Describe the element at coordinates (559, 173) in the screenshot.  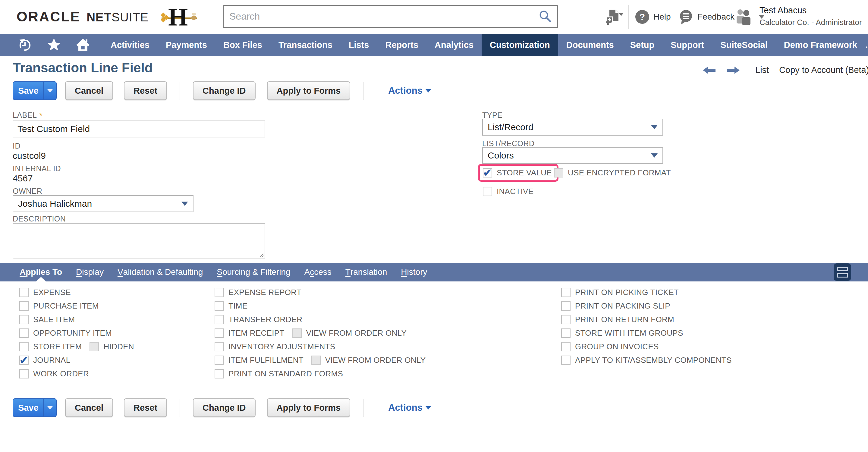
I see `checkbox-use-encrypted-format` at that location.